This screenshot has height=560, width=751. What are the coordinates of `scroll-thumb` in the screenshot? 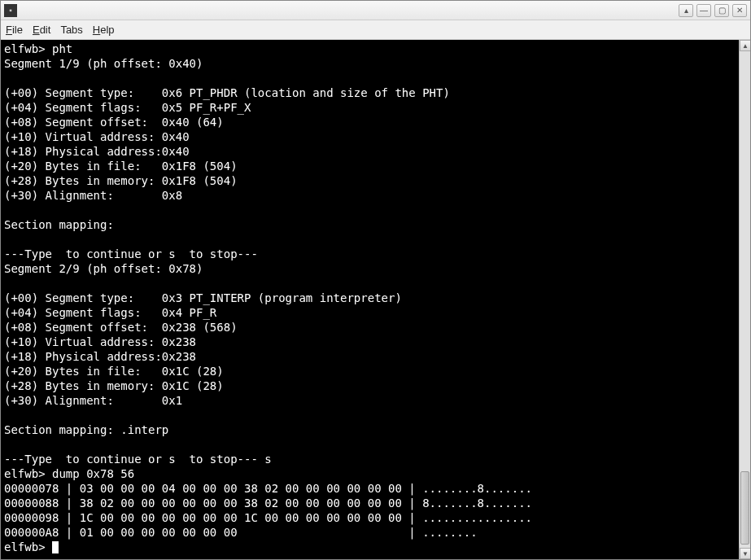 It's located at (745, 508).